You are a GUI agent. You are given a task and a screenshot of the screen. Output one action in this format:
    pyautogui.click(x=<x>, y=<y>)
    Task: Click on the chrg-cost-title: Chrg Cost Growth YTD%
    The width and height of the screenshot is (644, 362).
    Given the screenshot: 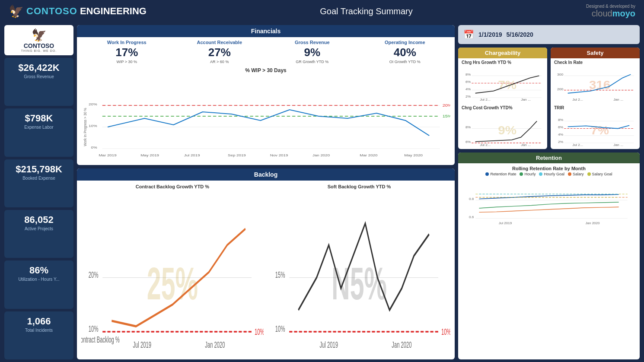 What is the action you would take?
    pyautogui.click(x=503, y=107)
    